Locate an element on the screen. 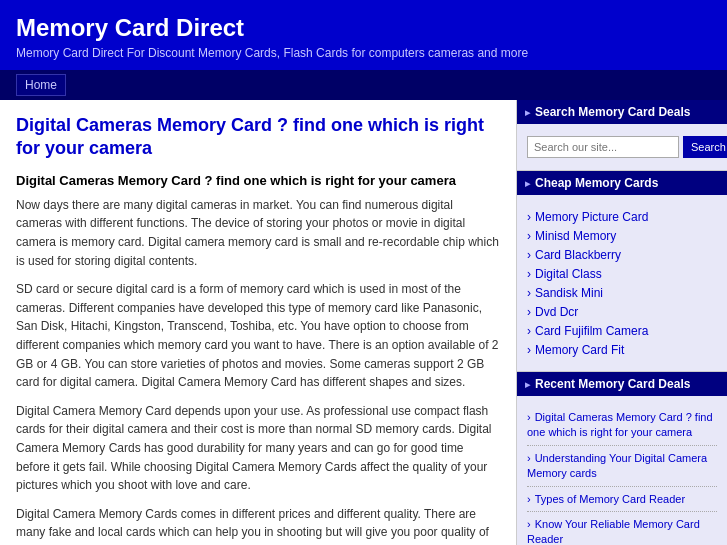 Image resolution: width=727 pixels, height=545 pixels. cheap-section-body: Memory Picture Card Minisd Memory Card B… is located at coordinates (622, 284).